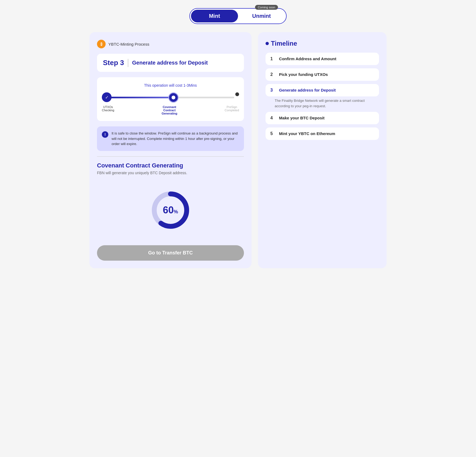  I want to click on btc-icon: ₿, so click(101, 44).